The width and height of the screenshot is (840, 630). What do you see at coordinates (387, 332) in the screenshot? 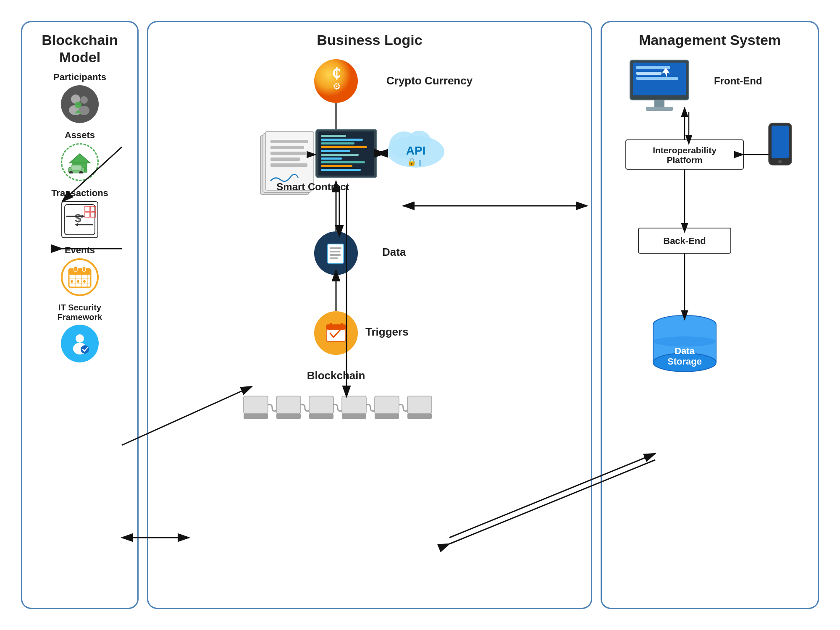
I see `svg-text: Triggers` at bounding box center [387, 332].